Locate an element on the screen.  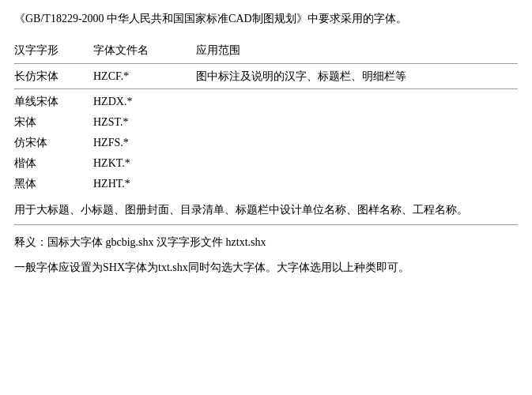
table-row: 单线宋体 HZDX.* is located at coordinates (266, 102).